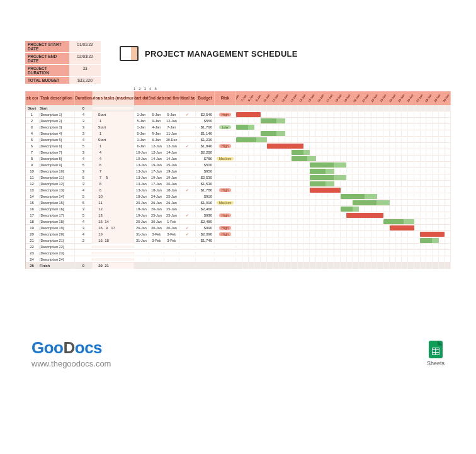 Image resolution: width=476 pixels, height=454 pixels. What do you see at coordinates (238, 215) in the screenshot?
I see `table-row: 17[Description 17]51319-Jan25-Jan25-Jan✓…` at bounding box center [238, 215].